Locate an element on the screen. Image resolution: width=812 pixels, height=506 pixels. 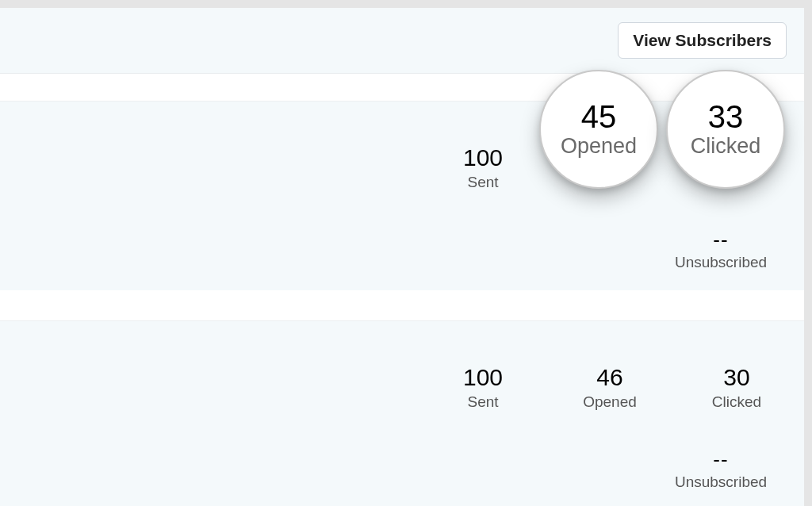
metric-label: Clicked is located at coordinates (737, 402).